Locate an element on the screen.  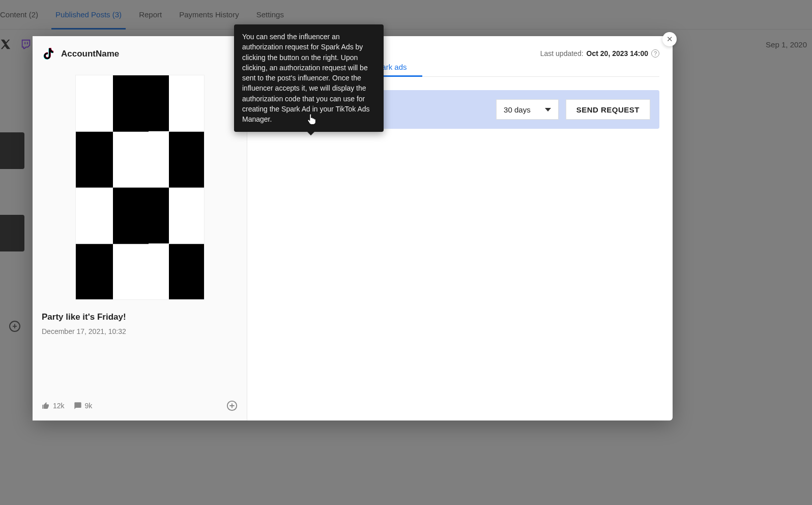
chevron-down-icon is located at coordinates (548, 110).